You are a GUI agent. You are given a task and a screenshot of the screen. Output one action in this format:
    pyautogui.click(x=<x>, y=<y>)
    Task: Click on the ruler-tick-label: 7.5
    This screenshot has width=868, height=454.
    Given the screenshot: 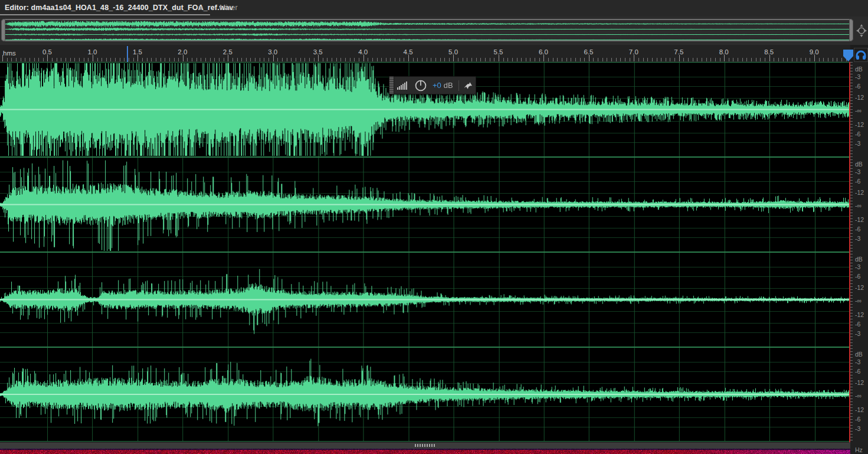 What is the action you would take?
    pyautogui.click(x=679, y=52)
    